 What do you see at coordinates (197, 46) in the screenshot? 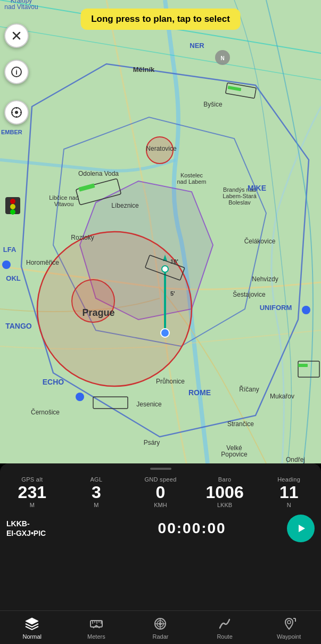
I see `svg-text: NER` at bounding box center [197, 46].